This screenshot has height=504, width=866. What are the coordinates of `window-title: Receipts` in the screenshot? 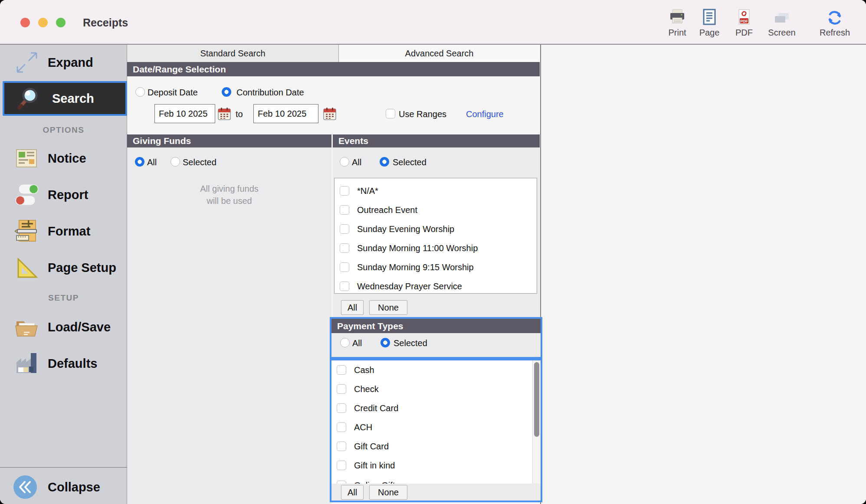 It's located at (105, 23).